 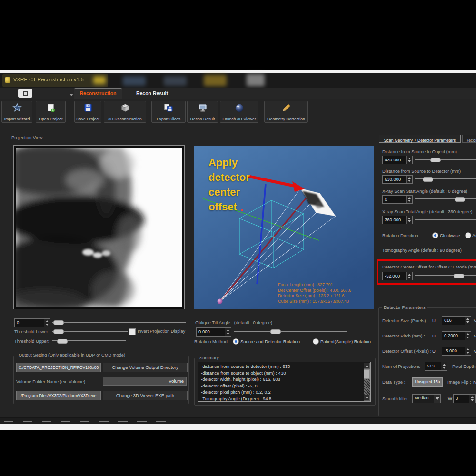 What do you see at coordinates (145, 381) in the screenshot?
I see `volume-folder-name-input: Volume` at bounding box center [145, 381].